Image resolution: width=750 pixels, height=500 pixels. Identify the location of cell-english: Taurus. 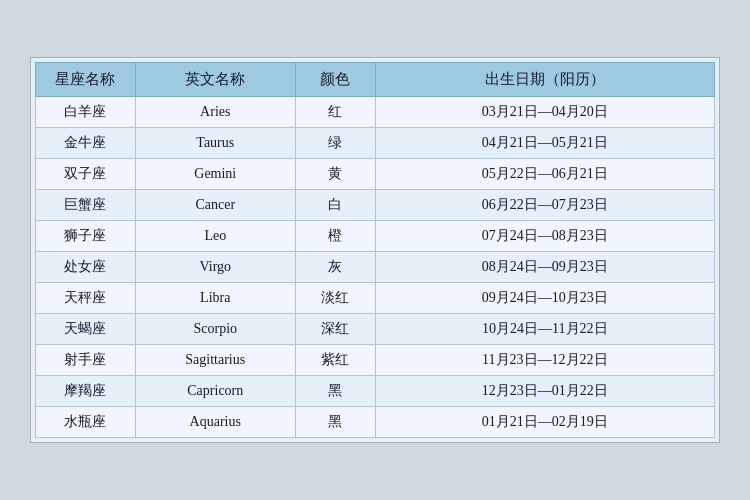
(215, 144).